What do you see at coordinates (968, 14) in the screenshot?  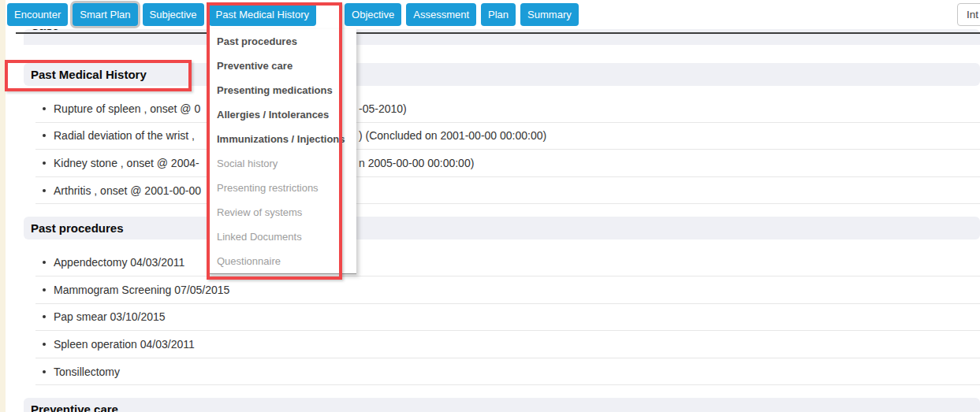 I see `overflow-nav-button-clipped: Int` at bounding box center [968, 14].